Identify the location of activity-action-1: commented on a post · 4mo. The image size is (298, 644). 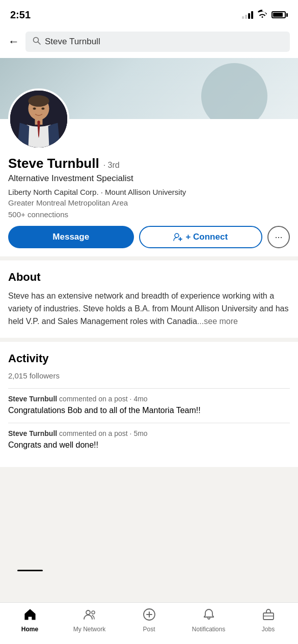
(103, 399).